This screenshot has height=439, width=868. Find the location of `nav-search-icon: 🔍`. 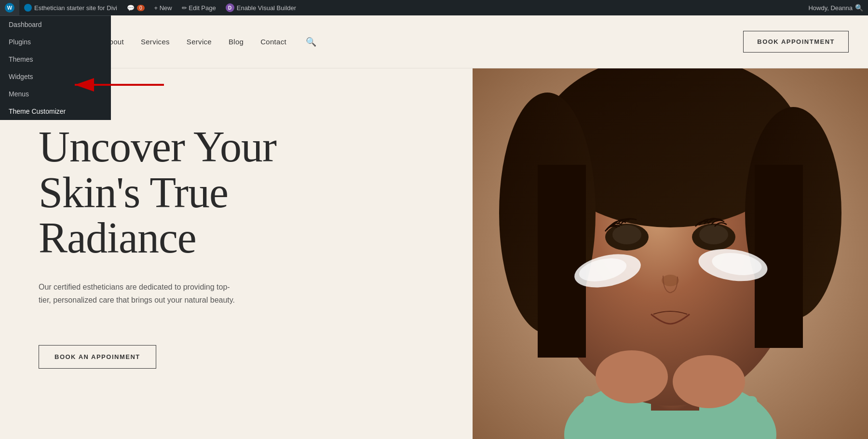

nav-search-icon: 🔍 is located at coordinates (311, 42).